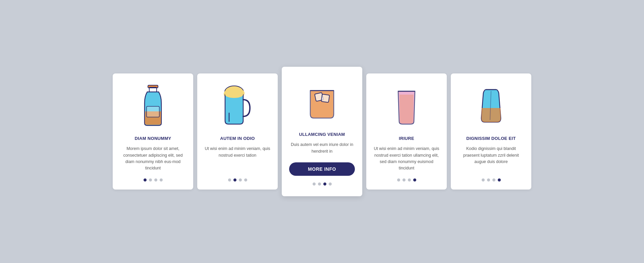 The height and width of the screenshot is (263, 644). What do you see at coordinates (322, 149) in the screenshot?
I see `card-3-body: Duis autem vel eum iriure dolor in hendr…` at bounding box center [322, 149].